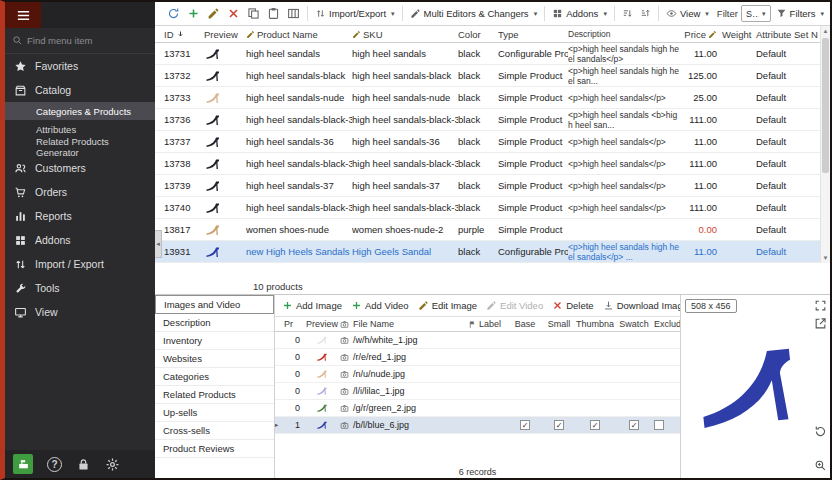 This screenshot has width=832, height=480. I want to click on external-link-icon, so click(820, 324).